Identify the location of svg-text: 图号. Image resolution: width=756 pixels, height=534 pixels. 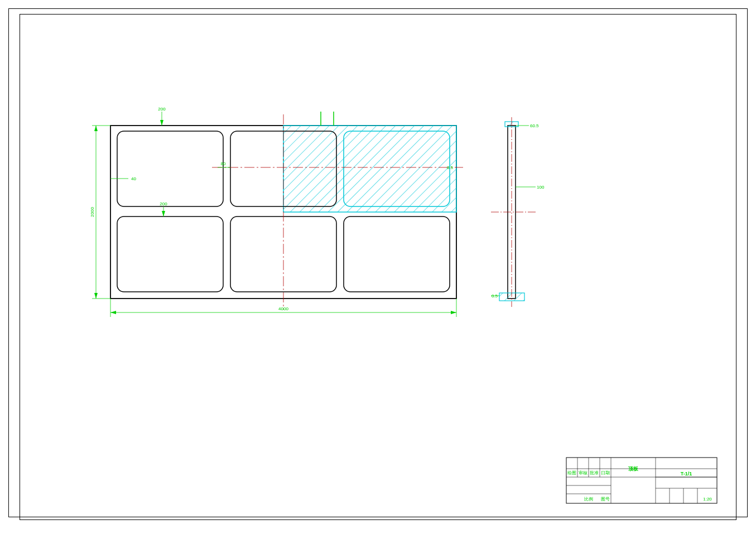
(605, 499).